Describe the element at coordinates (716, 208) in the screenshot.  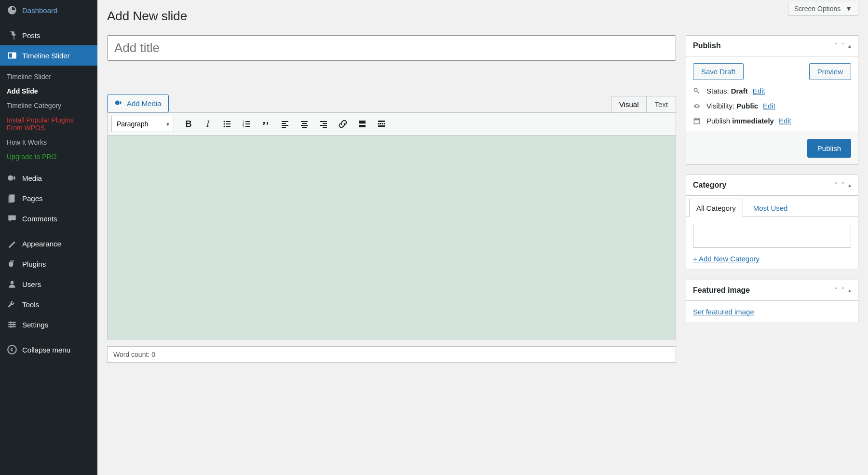
I see `tab-all-category: All Category` at that location.